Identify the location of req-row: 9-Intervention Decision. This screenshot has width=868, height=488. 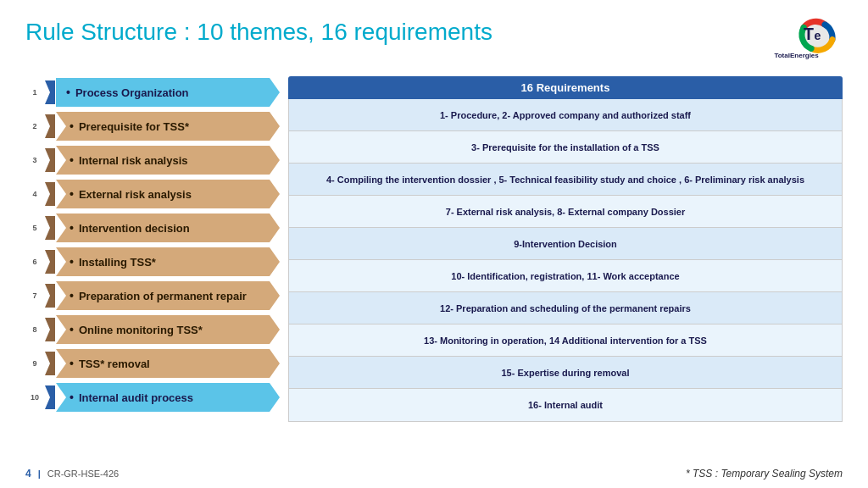
(565, 244).